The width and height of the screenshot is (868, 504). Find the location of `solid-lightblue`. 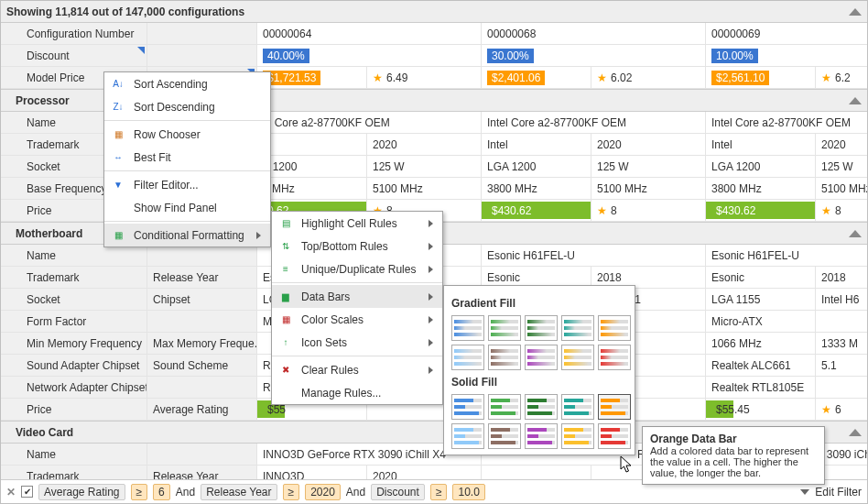

solid-lightblue is located at coordinates (468, 436).